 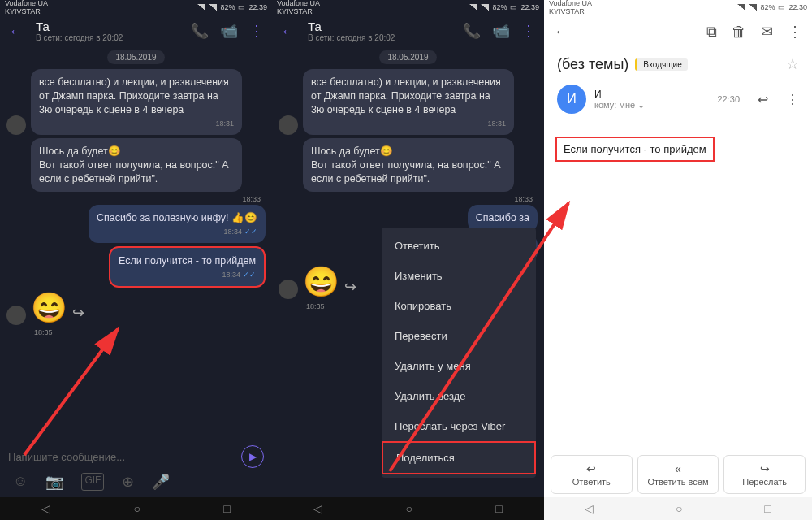 I want to click on message-in: Шось да будет😊 Вот такой ответ получила,…, so click(x=136, y=166).